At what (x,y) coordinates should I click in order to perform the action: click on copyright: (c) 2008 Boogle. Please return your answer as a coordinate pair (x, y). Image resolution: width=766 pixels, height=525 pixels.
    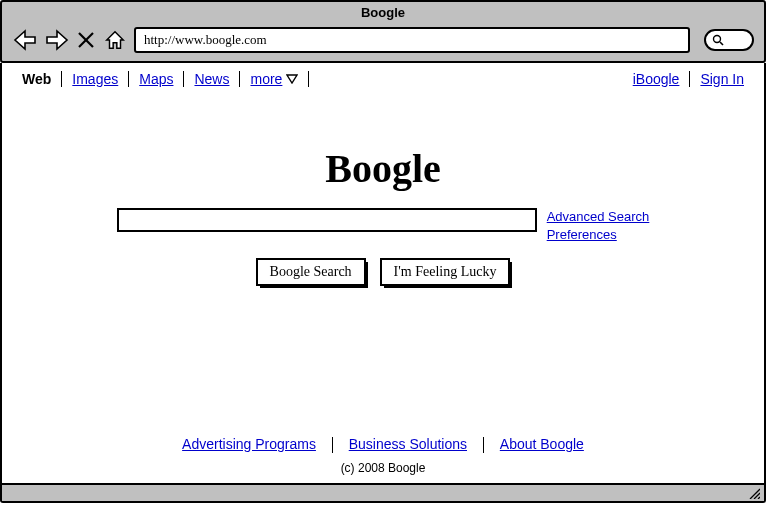
    Looking at the image, I should click on (383, 468).